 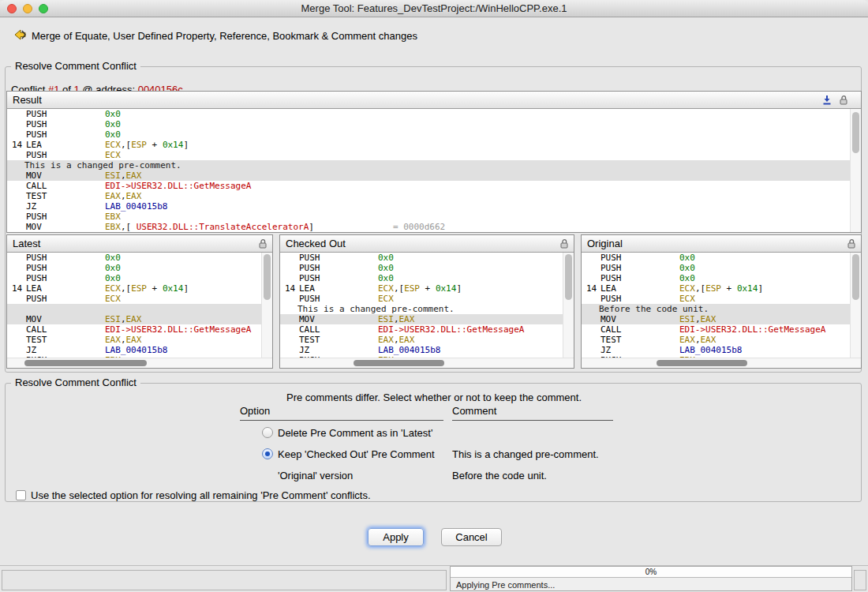 I want to click on latest-vertical-scrollbar, so click(x=267, y=305).